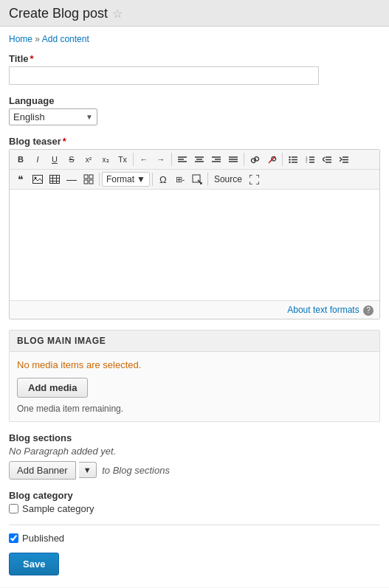 The width and height of the screenshot is (389, 588). I want to click on add-banner-dropdown-arrow: ▼, so click(88, 470).